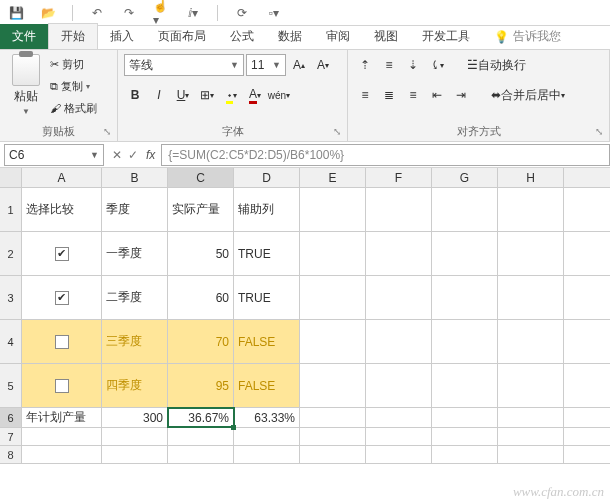 The height and width of the screenshot is (504, 610). I want to click on quickprint-icon: ⅈ▾, so click(193, 13).